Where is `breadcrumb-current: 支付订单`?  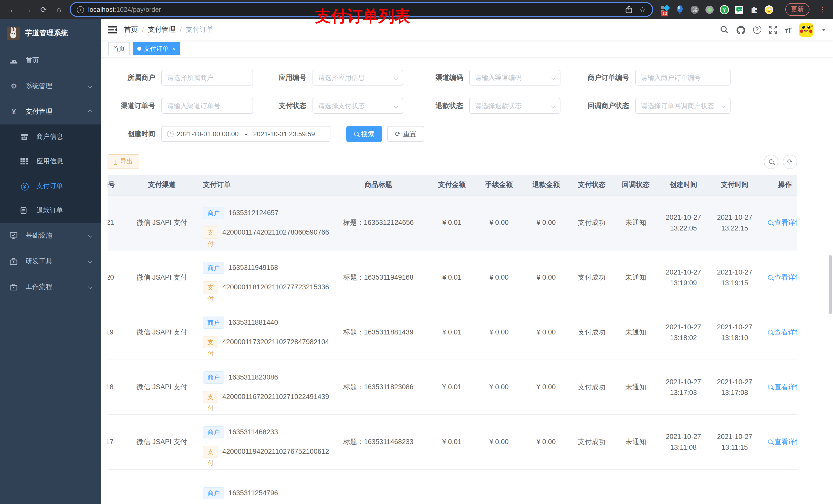 breadcrumb-current: 支付订单 is located at coordinates (199, 30).